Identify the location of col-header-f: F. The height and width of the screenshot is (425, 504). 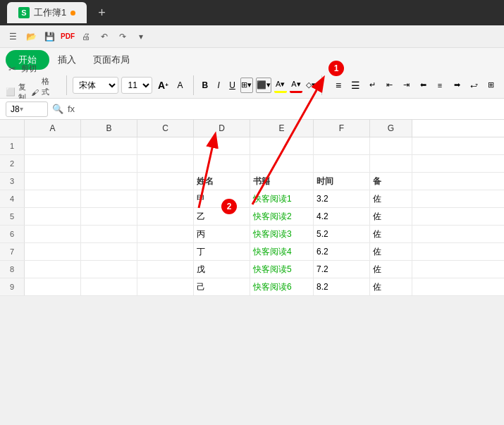
(342, 128).